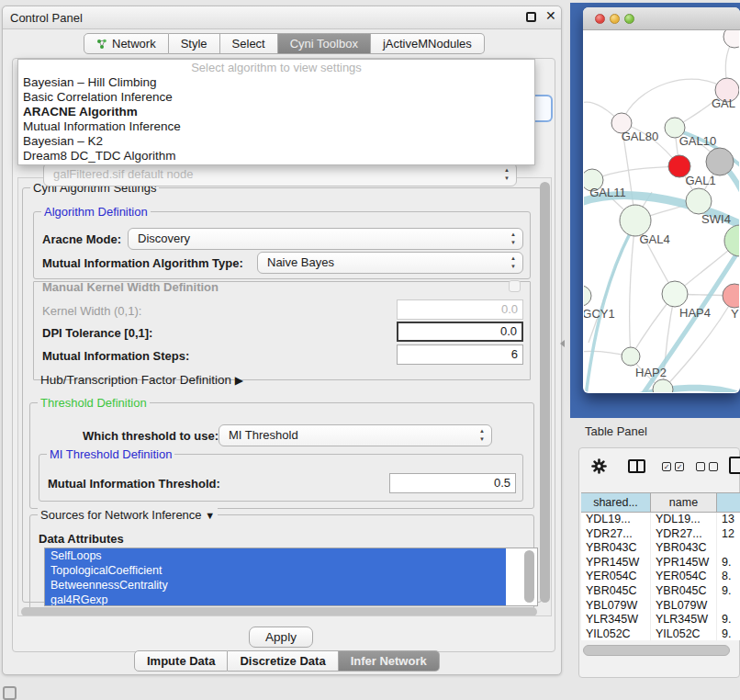  I want to click on network-node-gcy1, so click(588, 296).